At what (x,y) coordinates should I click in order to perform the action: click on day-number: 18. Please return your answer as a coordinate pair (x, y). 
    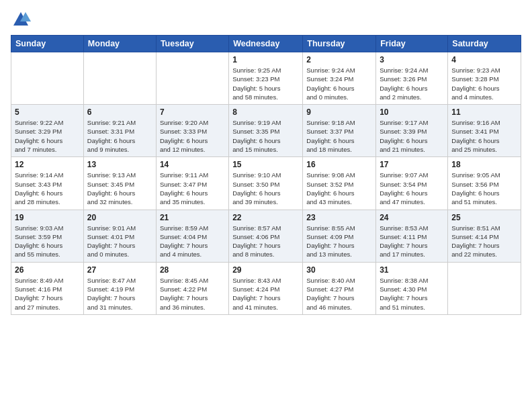
    Looking at the image, I should click on (484, 165).